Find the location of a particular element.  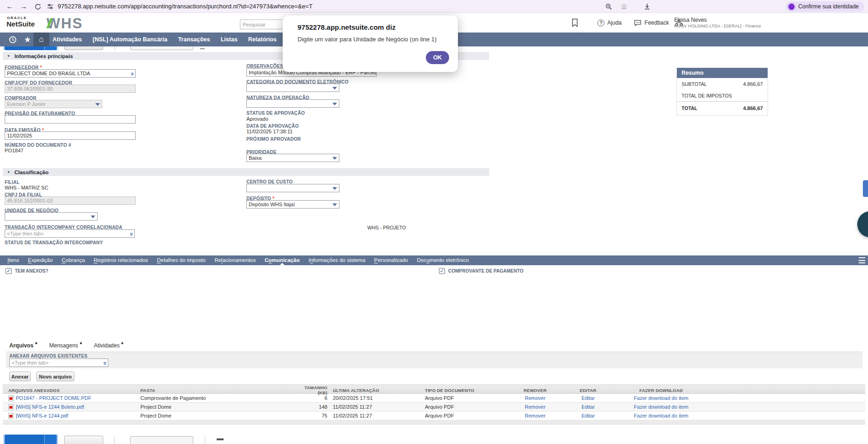

site-info-icon is located at coordinates (50, 7).